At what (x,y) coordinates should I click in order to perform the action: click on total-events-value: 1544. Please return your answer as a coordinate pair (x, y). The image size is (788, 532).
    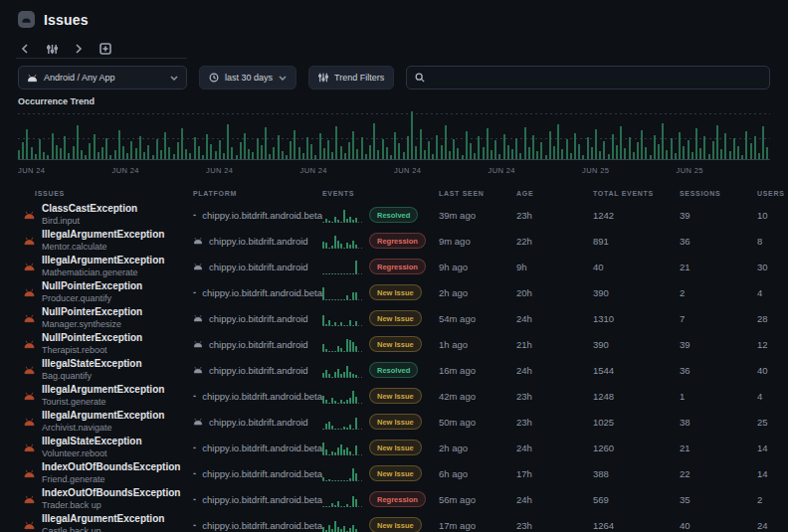
    Looking at the image, I should click on (637, 370).